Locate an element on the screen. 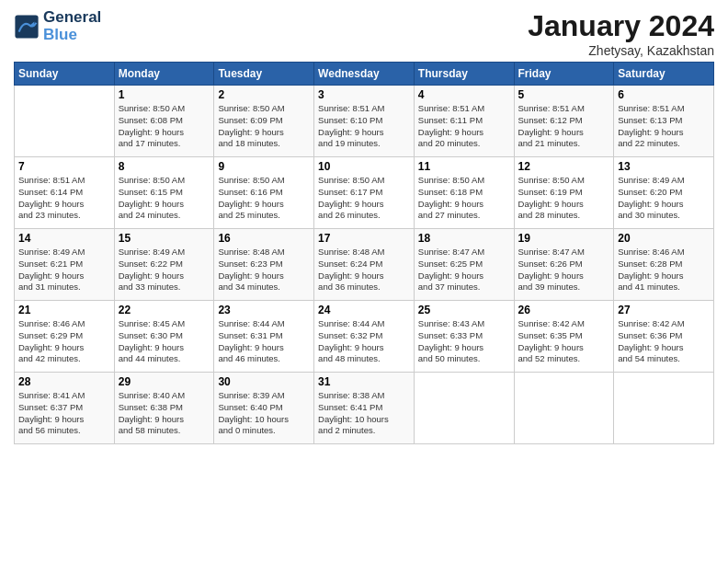 Image resolution: width=728 pixels, height=563 pixels. calendar-cell: 13Sunrise: 8:49 AM Sunset: 6:20 PM Dayli… is located at coordinates (664, 193).